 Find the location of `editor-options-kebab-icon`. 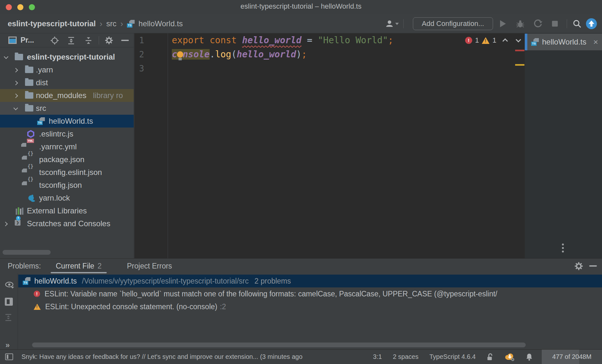

editor-options-kebab-icon is located at coordinates (563, 249).